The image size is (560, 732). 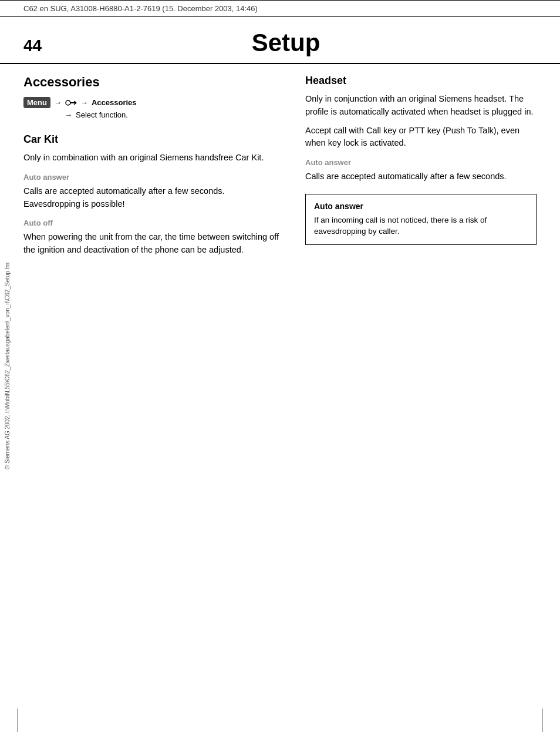 What do you see at coordinates (421, 220) in the screenshot?
I see `warning-box: Auto answer If an incoming call is not n…` at bounding box center [421, 220].